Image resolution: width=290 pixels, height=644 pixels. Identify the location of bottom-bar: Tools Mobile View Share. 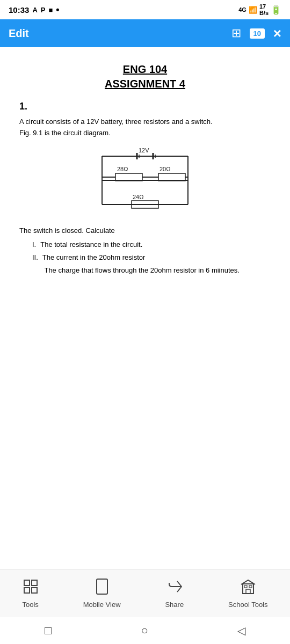
(145, 593).